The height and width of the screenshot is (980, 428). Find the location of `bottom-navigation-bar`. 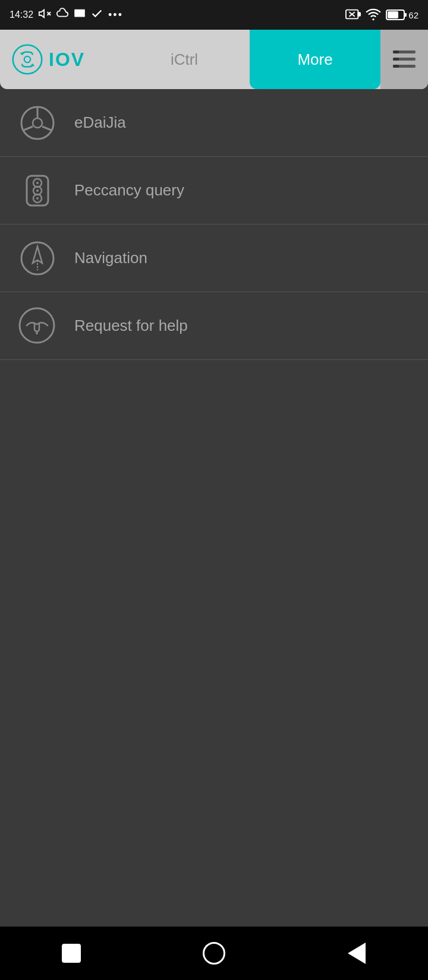

bottom-navigation-bar is located at coordinates (214, 953).